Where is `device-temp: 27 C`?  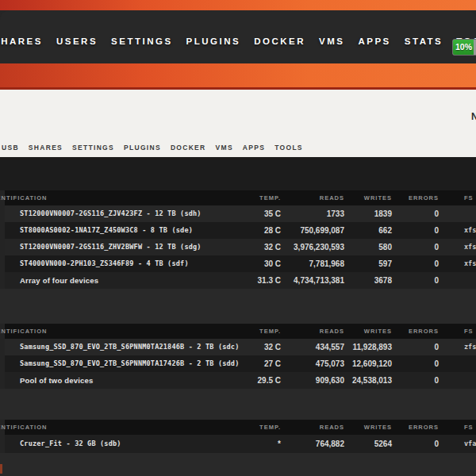
device-temp: 27 C is located at coordinates (273, 363).